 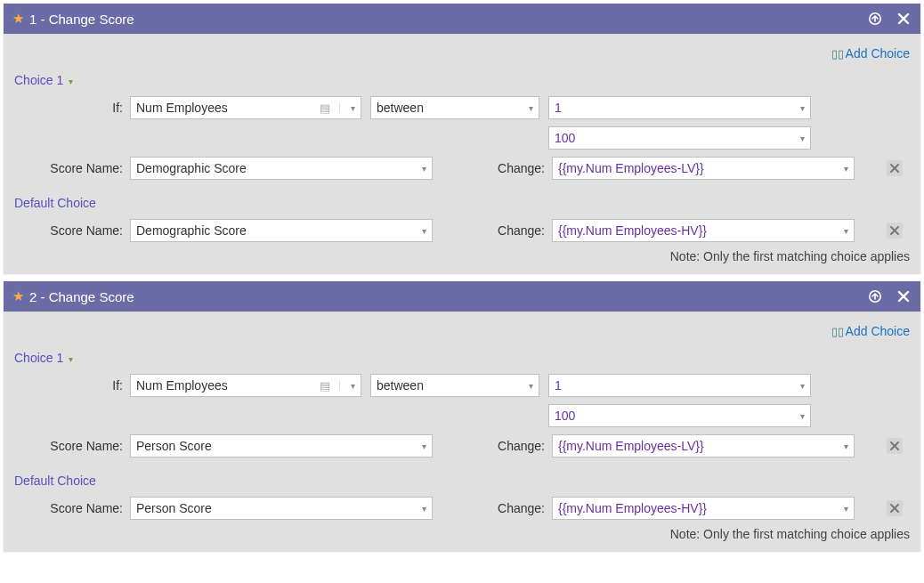 What do you see at coordinates (462, 19) in the screenshot?
I see `panel-header: ★ 1 - Change Score` at bounding box center [462, 19].